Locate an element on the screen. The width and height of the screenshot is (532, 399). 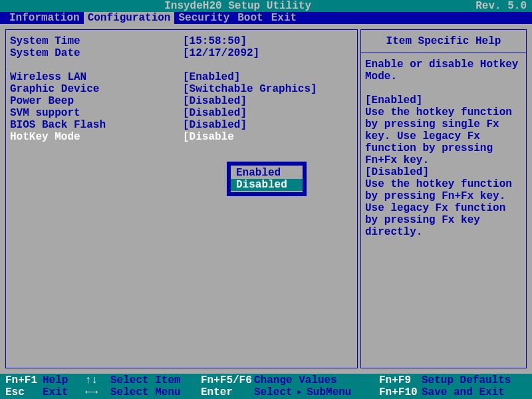
key-leftright: ←→ is located at coordinates (92, 392).